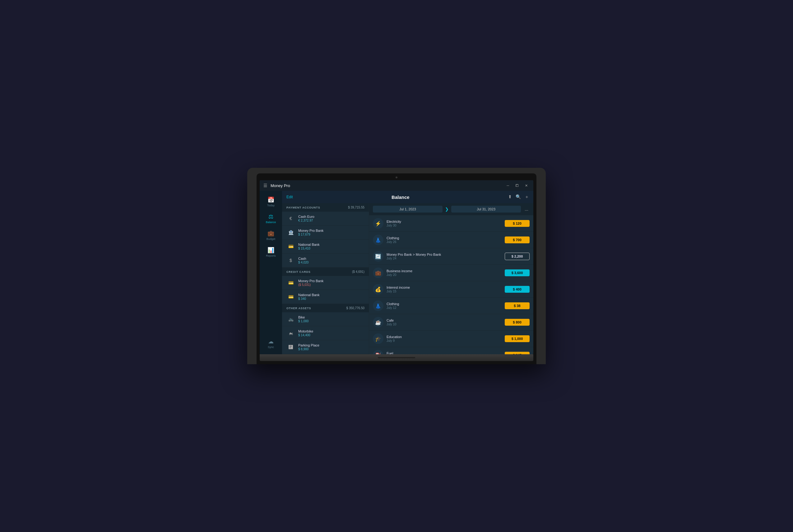  I want to click on reports-icon: 📊, so click(271, 250).